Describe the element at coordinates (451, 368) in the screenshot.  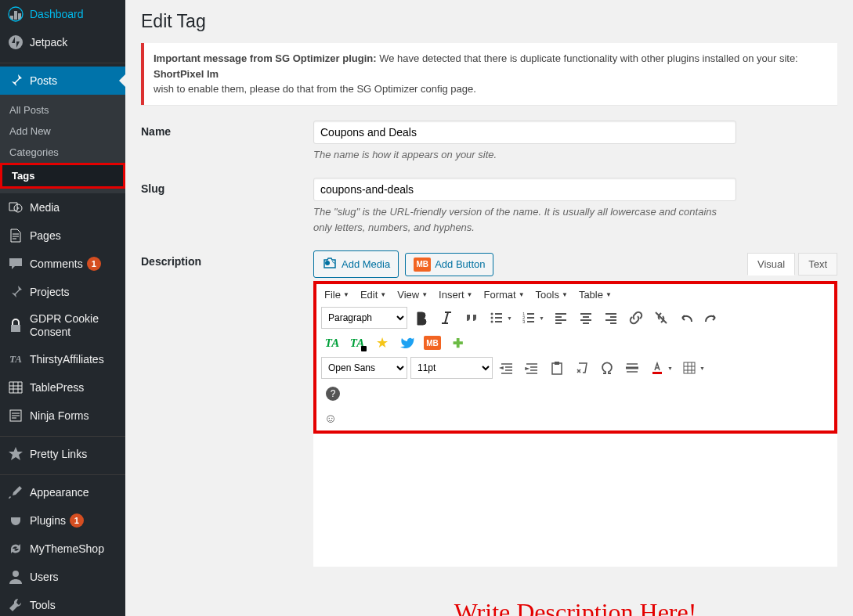
I see `font-size-select: 11pt` at that location.